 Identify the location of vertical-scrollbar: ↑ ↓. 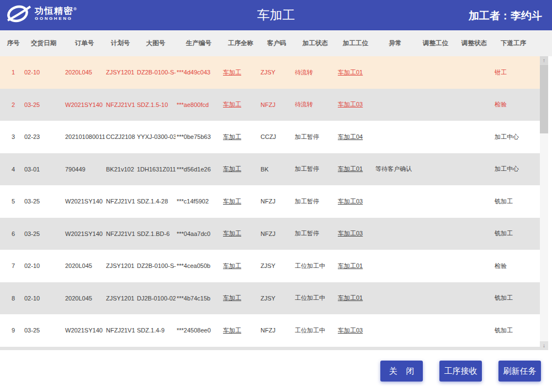
(544, 203).